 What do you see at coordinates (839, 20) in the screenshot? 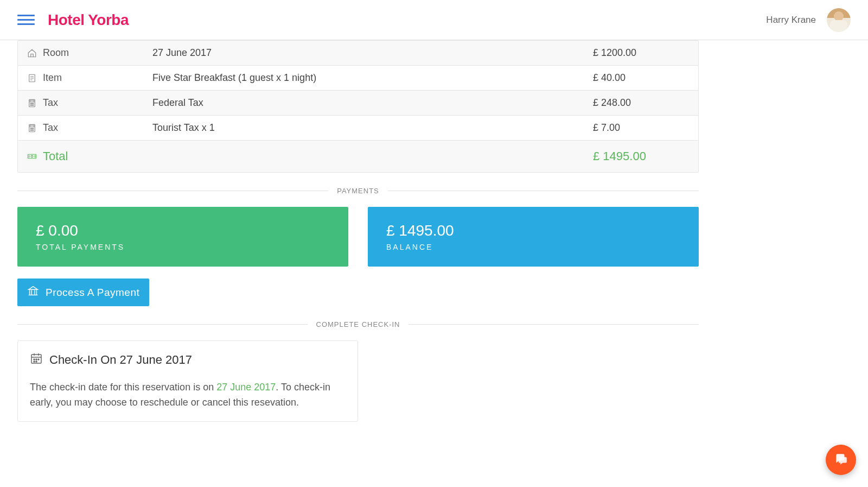
I see `user-avatar` at bounding box center [839, 20].